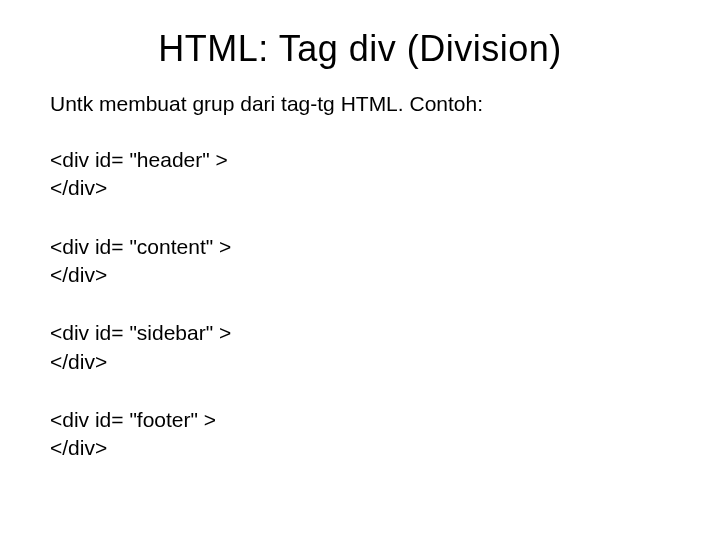 The image size is (720, 540). Describe the element at coordinates (360, 262) in the screenshot. I see `code-example-content: <div id= "content" > </div>` at that location.